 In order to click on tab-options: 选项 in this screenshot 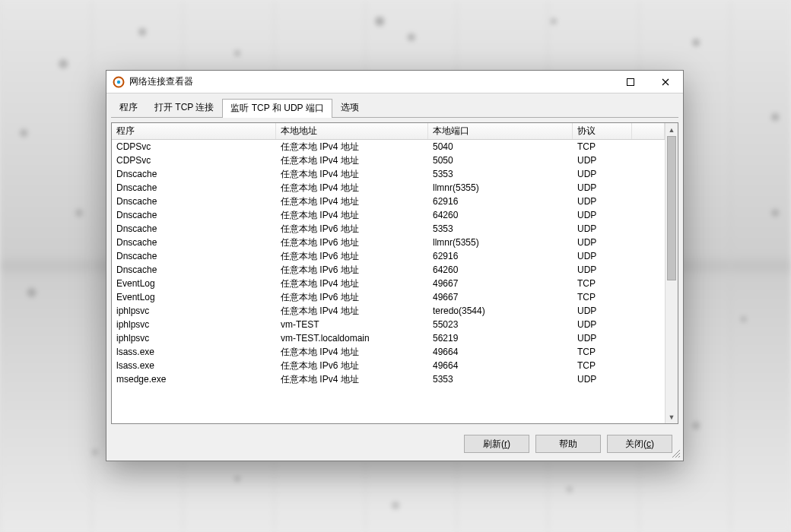, I will do `click(350, 108)`.